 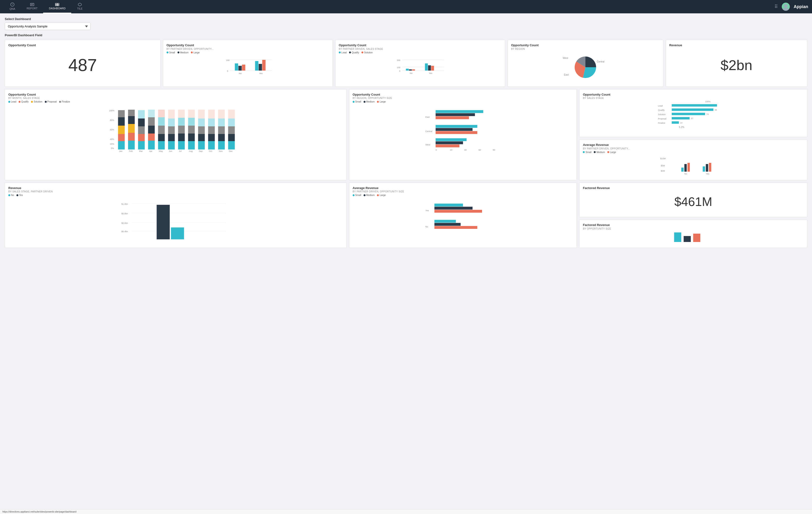 I want to click on card-opp-count-single-title: Opportunity Count, so click(x=83, y=45).